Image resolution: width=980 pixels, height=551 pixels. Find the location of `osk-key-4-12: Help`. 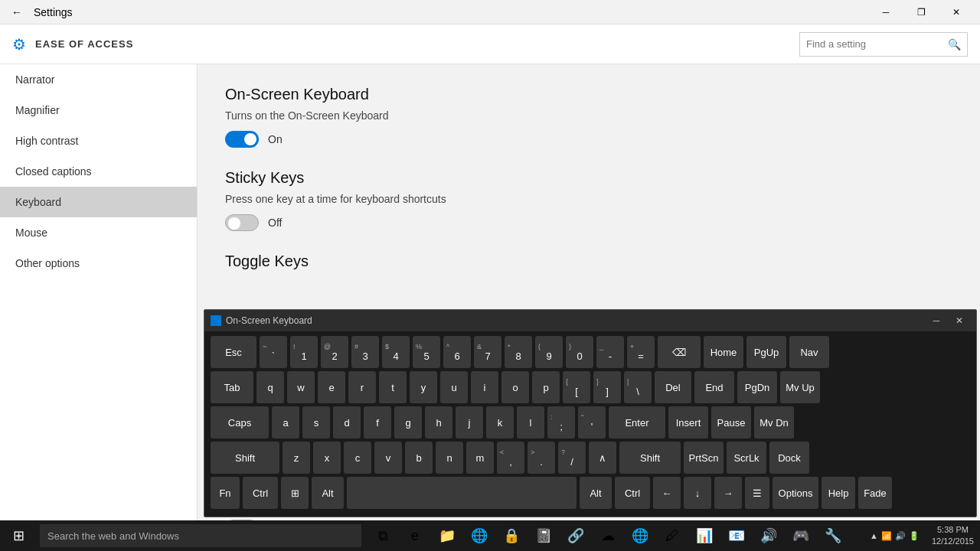

osk-key-4-12: Help is located at coordinates (838, 493).